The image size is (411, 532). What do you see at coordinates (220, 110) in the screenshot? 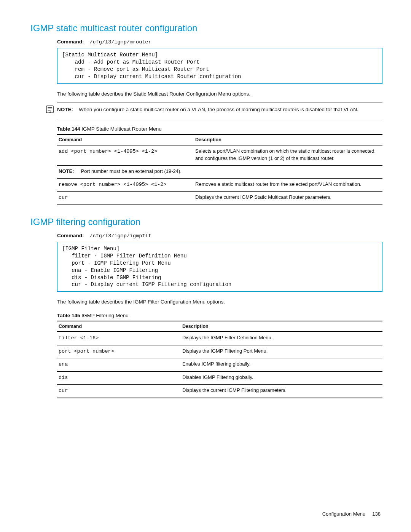
I see `note-block: NOTE: When you configure a static multic…` at bounding box center [220, 110].